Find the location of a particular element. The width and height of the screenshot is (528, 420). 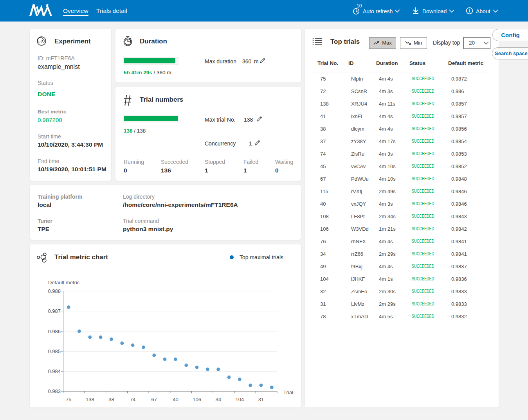

svg-text: 75 is located at coordinates (68, 400).